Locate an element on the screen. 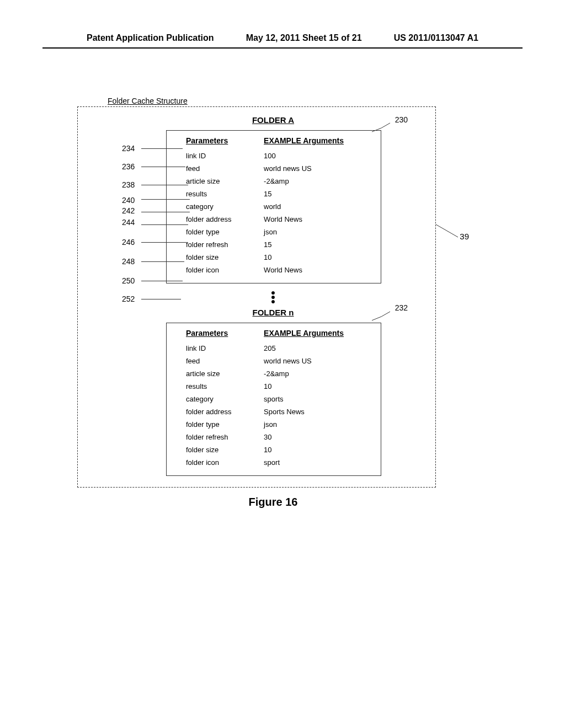  param-cell: feed is located at coordinates (220, 169).